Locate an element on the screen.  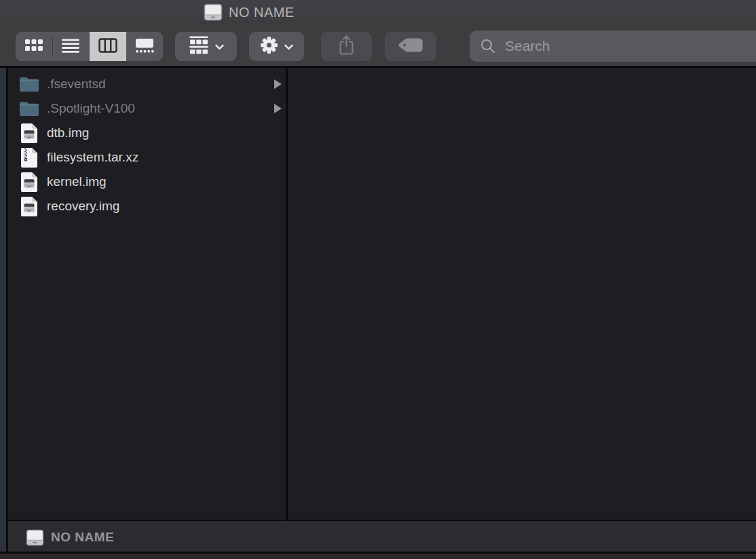
tag-button is located at coordinates (411, 46).